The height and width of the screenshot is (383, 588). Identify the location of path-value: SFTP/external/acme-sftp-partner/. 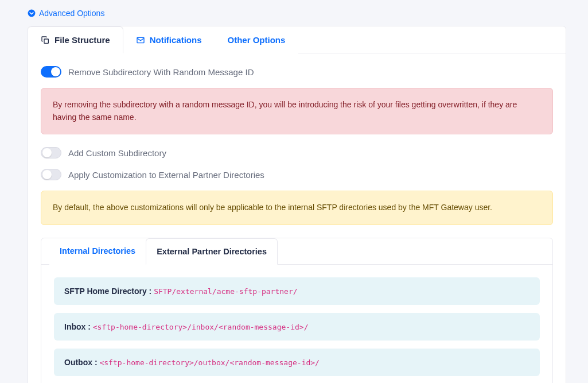
(225, 292).